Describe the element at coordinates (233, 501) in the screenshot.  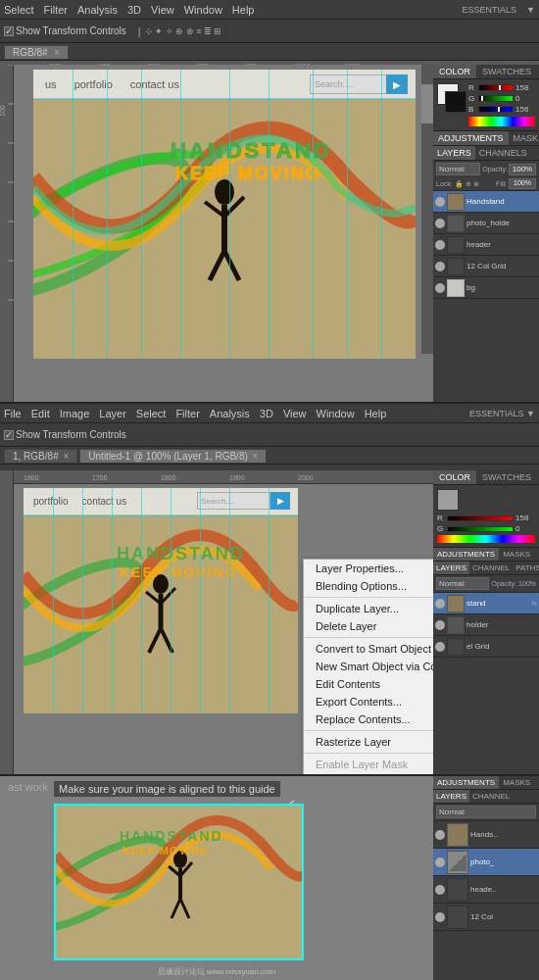
I see `mid-search-box: Search....` at that location.